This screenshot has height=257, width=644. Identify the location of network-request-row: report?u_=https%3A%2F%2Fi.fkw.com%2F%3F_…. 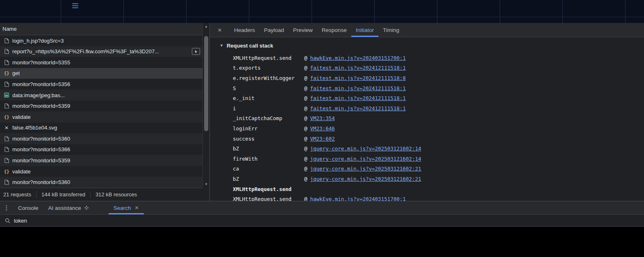
(101, 52).